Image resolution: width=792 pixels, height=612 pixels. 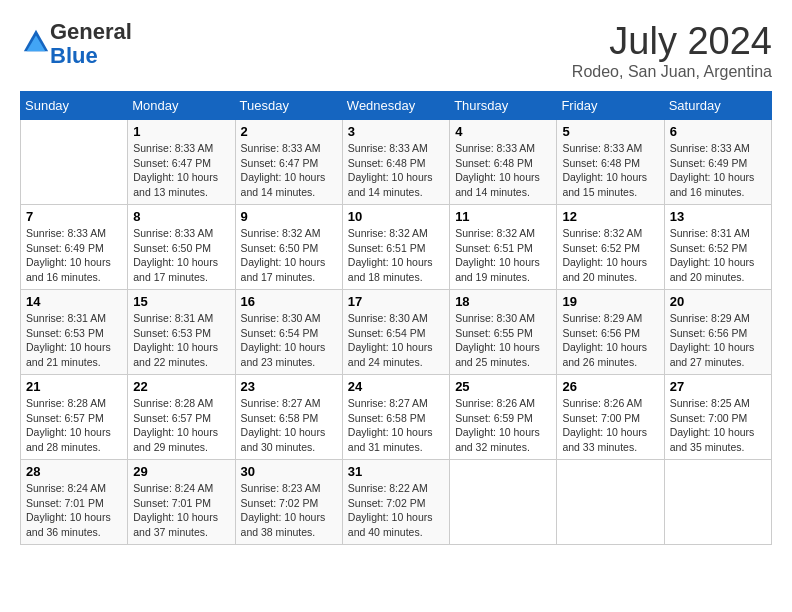 What do you see at coordinates (76, 44) in the screenshot?
I see `logo: General Blue` at bounding box center [76, 44].